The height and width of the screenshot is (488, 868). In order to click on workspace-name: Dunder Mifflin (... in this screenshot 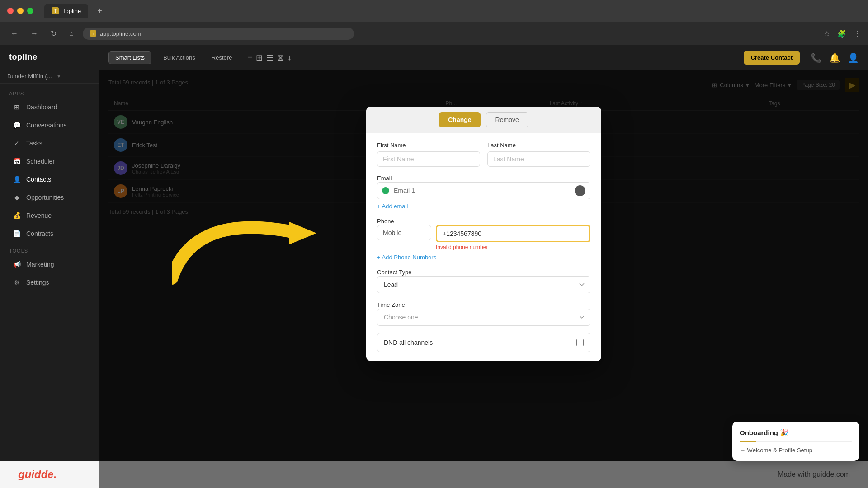, I will do `click(30, 76)`.